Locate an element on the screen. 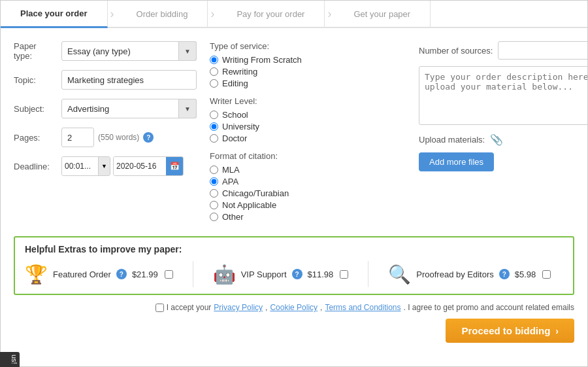 The width and height of the screenshot is (588, 367). subject-select: Advertising is located at coordinates (129, 109).